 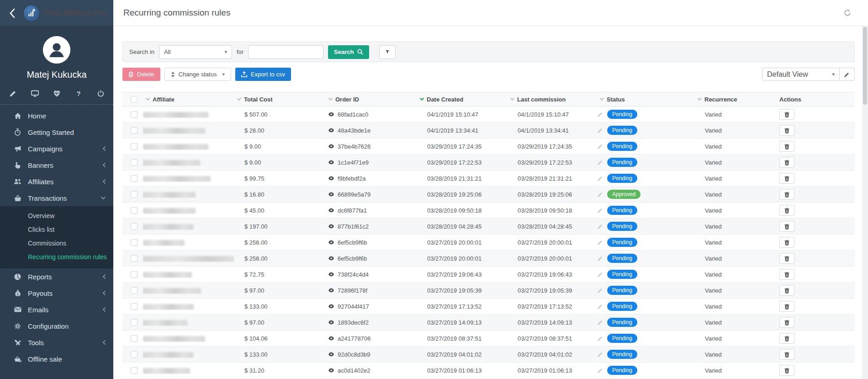 What do you see at coordinates (57, 230) in the screenshot?
I see `submenu-item-clicks-list: Clicks list` at bounding box center [57, 230].